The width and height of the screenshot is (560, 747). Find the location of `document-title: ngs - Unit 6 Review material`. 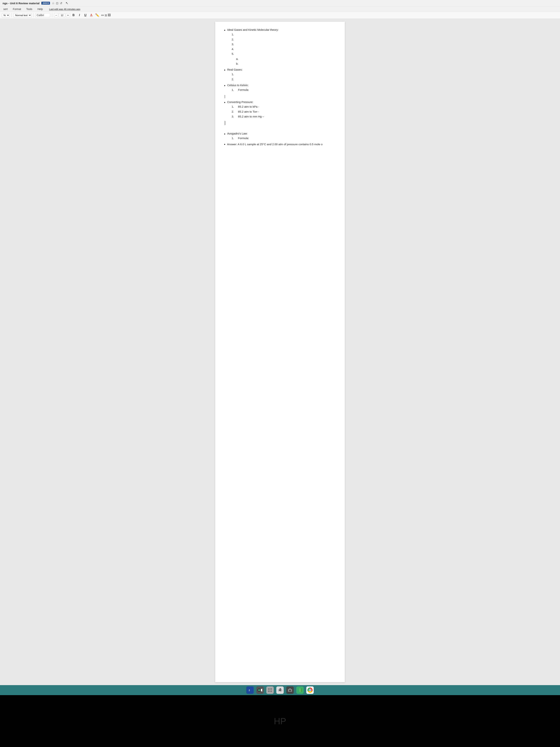

document-title: ngs - Unit 6 Review material is located at coordinates (21, 3).